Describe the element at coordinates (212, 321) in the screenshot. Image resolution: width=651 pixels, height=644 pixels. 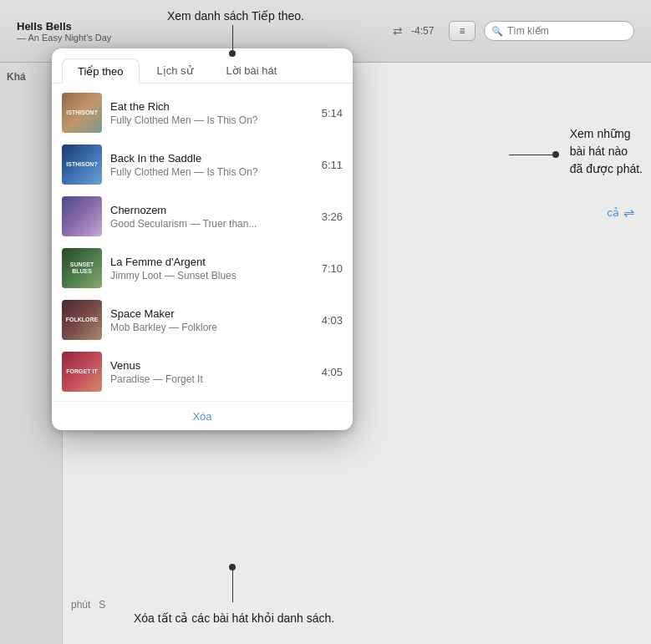
I see `song-info: Space MakerMob Barkley — Folklore` at that location.